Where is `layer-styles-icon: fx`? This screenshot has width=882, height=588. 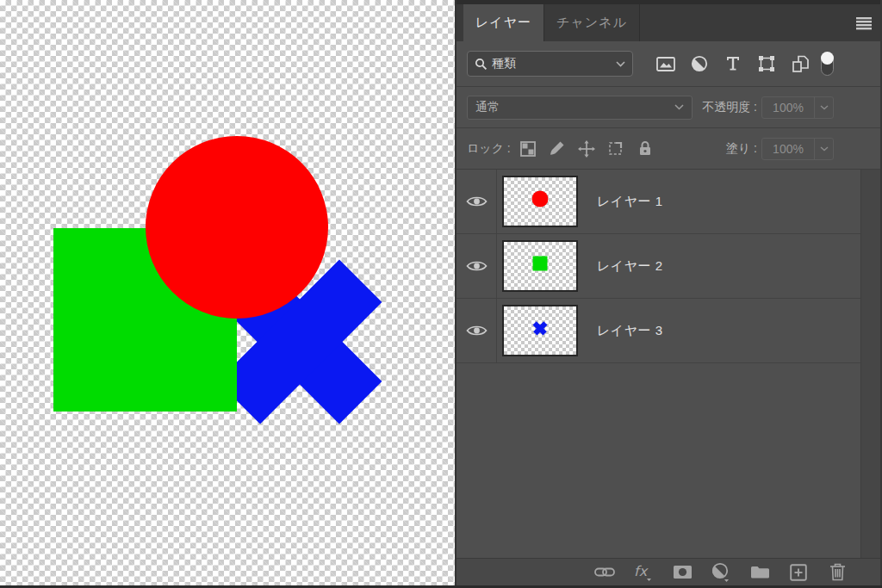 layer-styles-icon: fx is located at coordinates (643, 573).